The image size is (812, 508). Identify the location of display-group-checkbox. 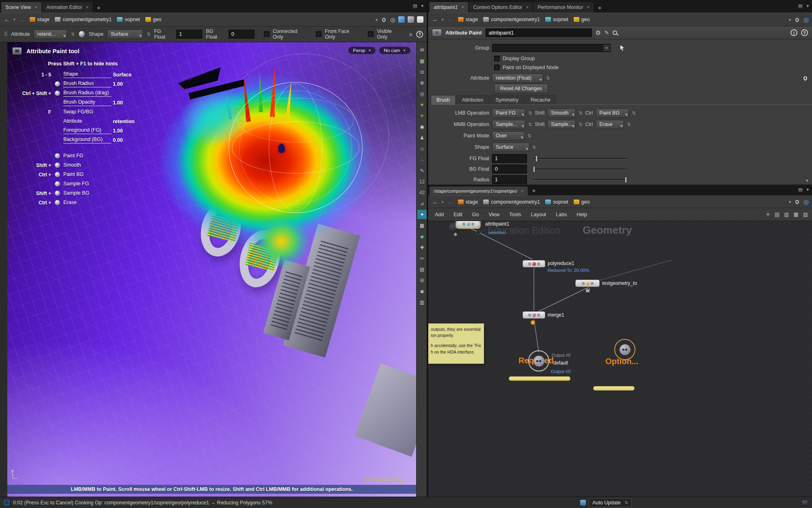
(497, 59).